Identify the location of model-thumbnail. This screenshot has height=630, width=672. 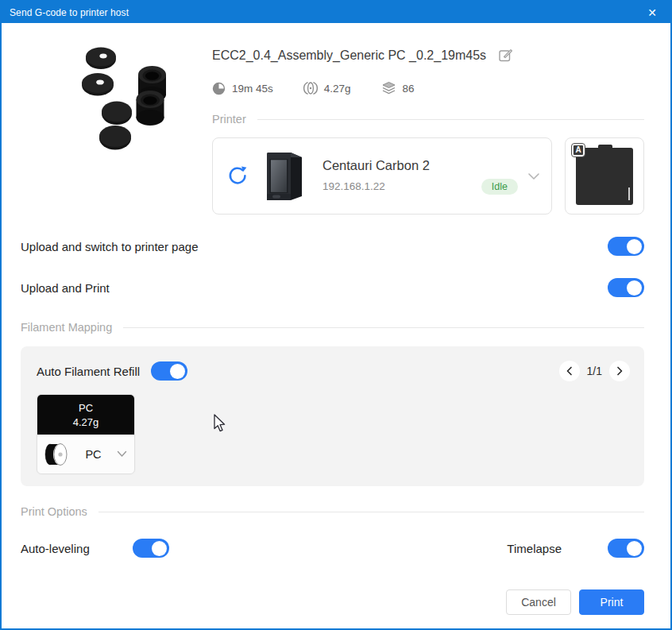
(116, 126).